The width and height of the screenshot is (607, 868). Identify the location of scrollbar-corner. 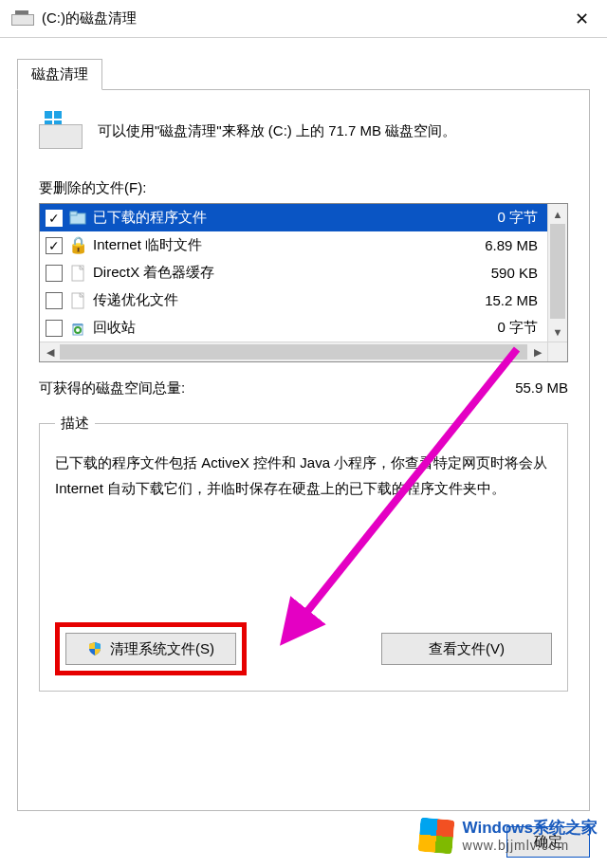
(558, 351).